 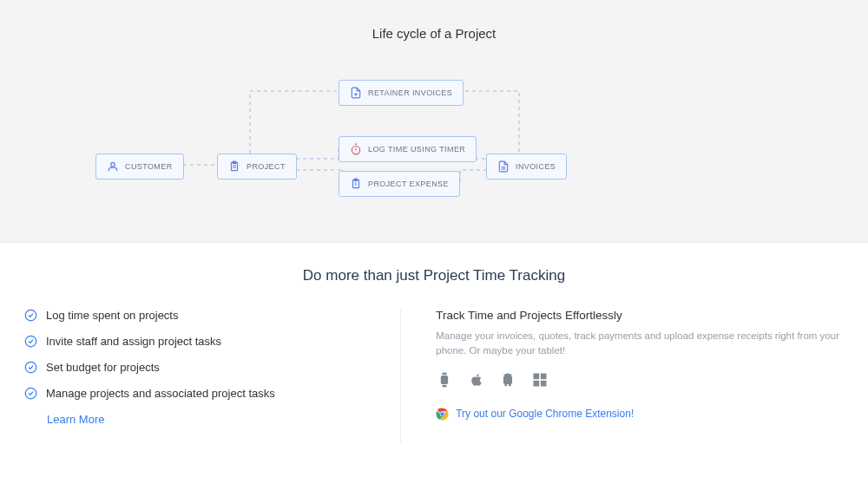 What do you see at coordinates (149, 167) in the screenshot?
I see `node-customer-label: CUSTOMER` at bounding box center [149, 167].